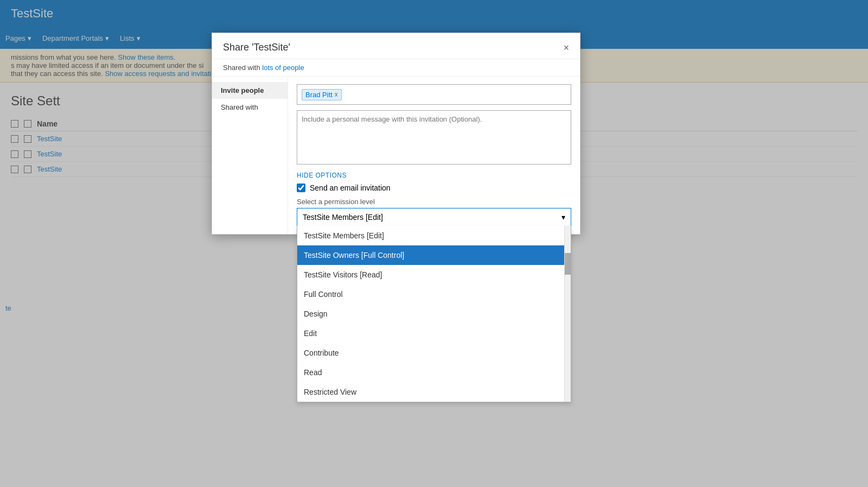  Describe the element at coordinates (301, 188) in the screenshot. I see `send-email-checkbox` at that location.